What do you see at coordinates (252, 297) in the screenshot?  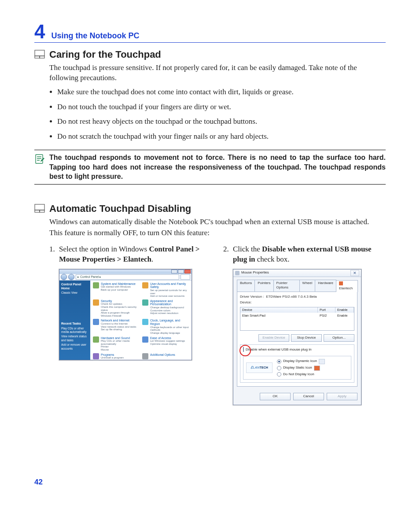 I see `driver-version-label: Driver Version :` at bounding box center [252, 297].